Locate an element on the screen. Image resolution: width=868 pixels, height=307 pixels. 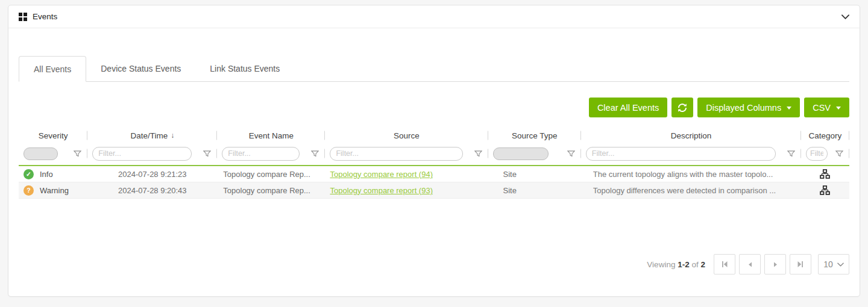
first-page-button is located at coordinates (725, 264).